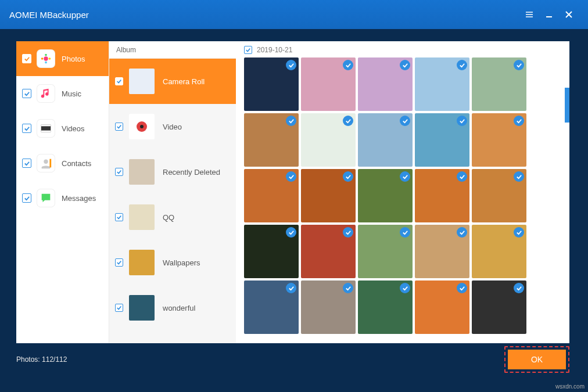 The height and width of the screenshot is (392, 588). What do you see at coordinates (46, 163) in the screenshot?
I see `contacts-icon` at bounding box center [46, 163].